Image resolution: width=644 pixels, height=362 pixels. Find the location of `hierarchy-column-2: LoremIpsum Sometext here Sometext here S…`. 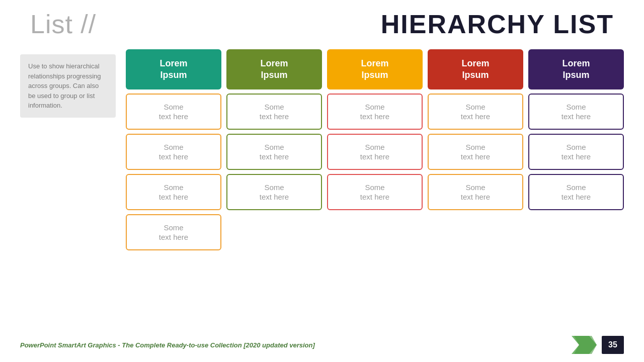

hierarchy-column-2: LoremIpsum Sometext here Sometext here S… is located at coordinates (274, 130).